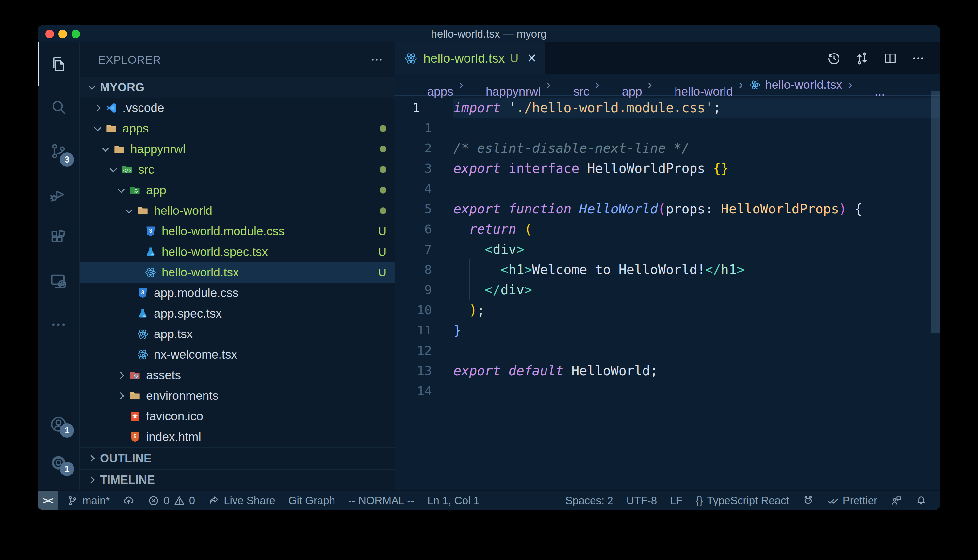 Image resolution: width=978 pixels, height=560 pixels. I want to click on folder-assets-icon, so click(135, 375).